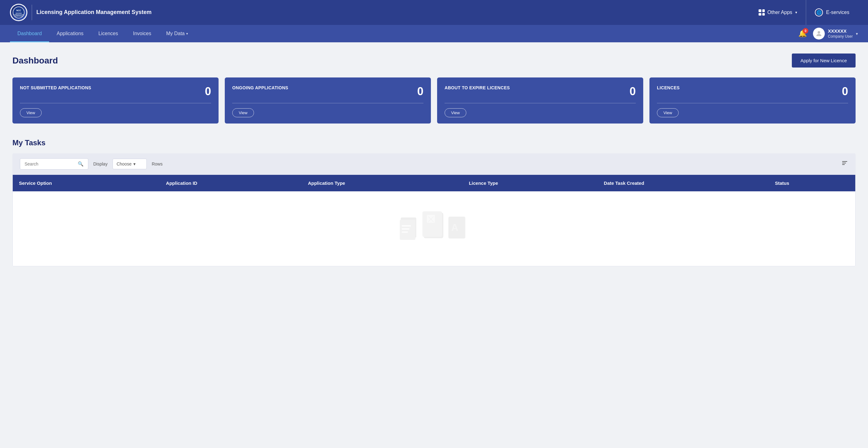  Describe the element at coordinates (540, 100) in the screenshot. I see `stat-card-about-to-expire: ABOUT TO EXPIRE LICENCES 0 View` at that location.